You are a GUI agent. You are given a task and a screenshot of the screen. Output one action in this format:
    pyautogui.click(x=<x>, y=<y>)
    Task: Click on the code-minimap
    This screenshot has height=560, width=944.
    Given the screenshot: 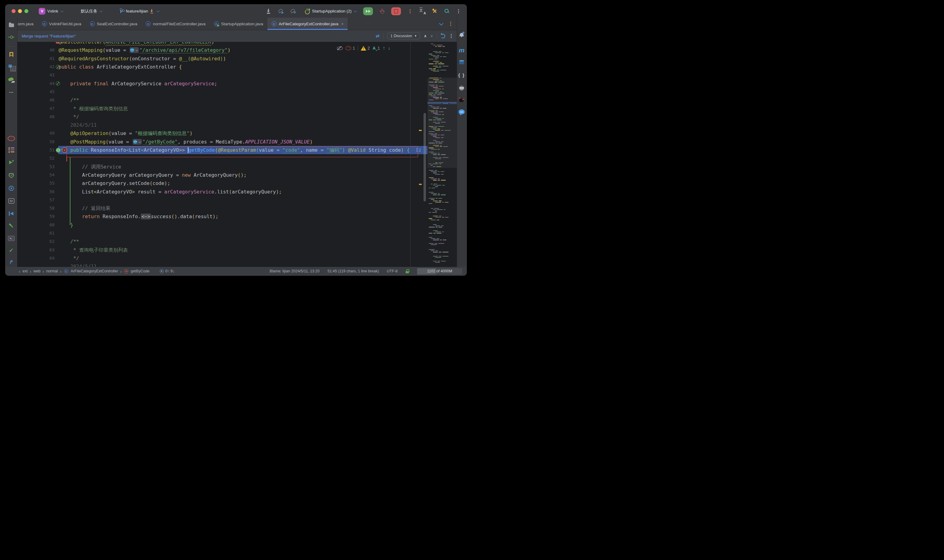 What is the action you would take?
    pyautogui.click(x=442, y=154)
    